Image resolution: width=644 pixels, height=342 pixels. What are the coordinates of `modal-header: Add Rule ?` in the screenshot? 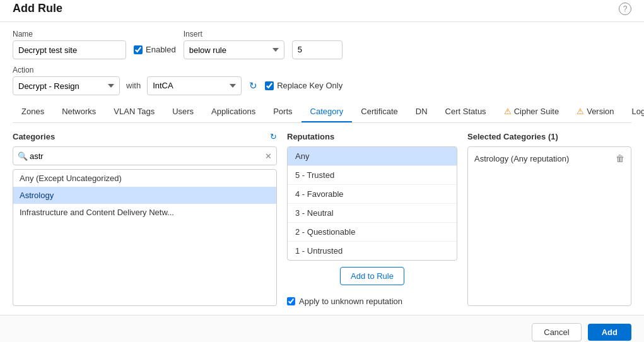 It's located at (322, 11).